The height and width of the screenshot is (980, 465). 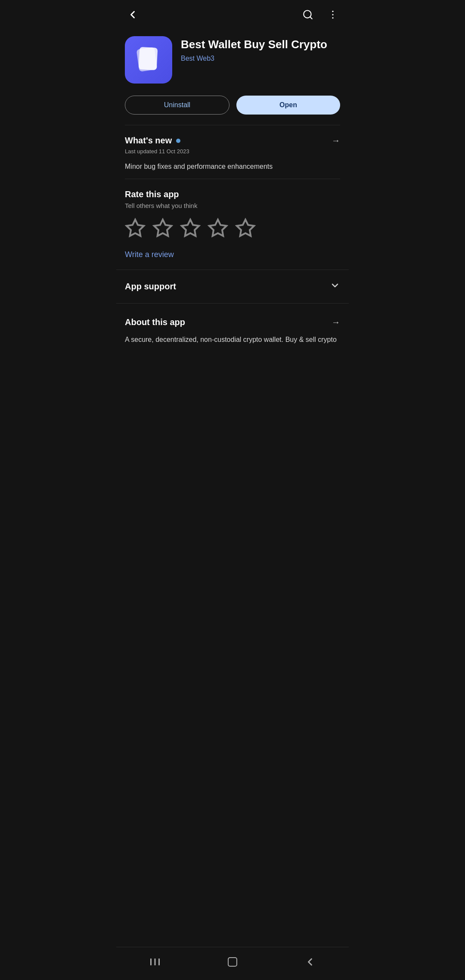 I want to click on whats-new-title-row: What's new, so click(x=152, y=140).